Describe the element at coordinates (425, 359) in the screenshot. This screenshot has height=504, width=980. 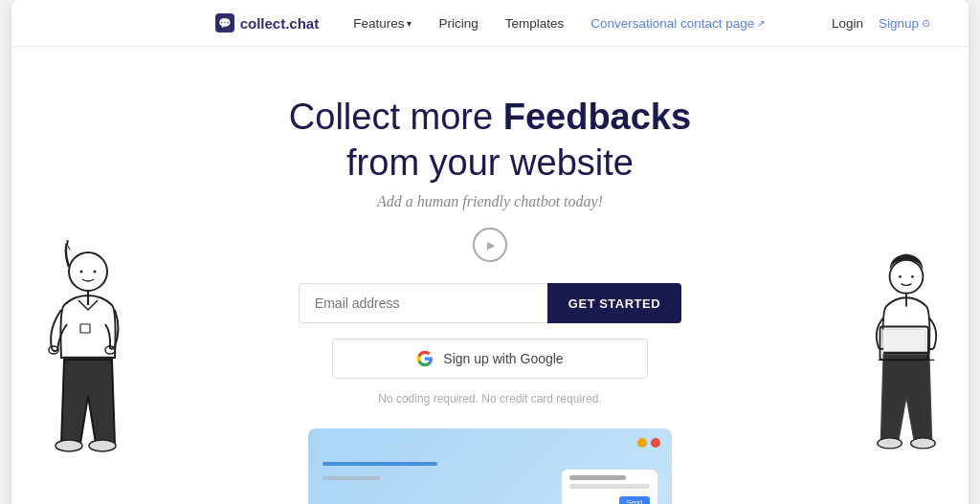
I see `google-icon` at that location.